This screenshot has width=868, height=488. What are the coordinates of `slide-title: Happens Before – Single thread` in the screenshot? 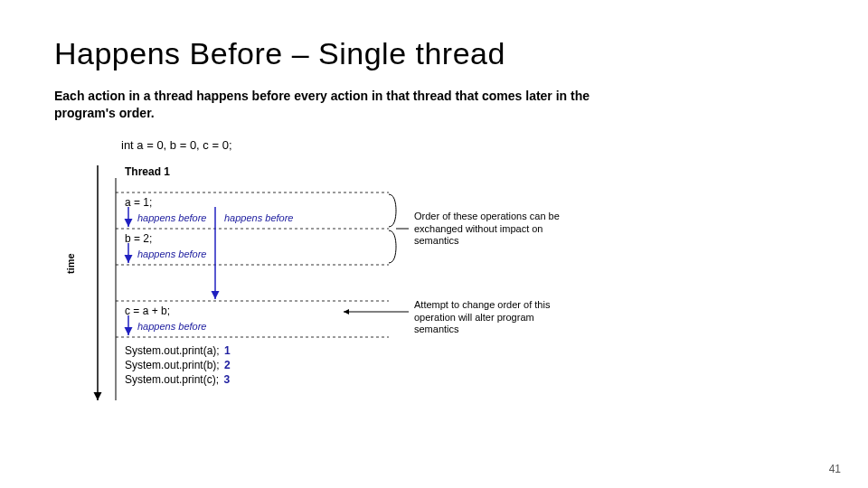 It's located at (434, 54).